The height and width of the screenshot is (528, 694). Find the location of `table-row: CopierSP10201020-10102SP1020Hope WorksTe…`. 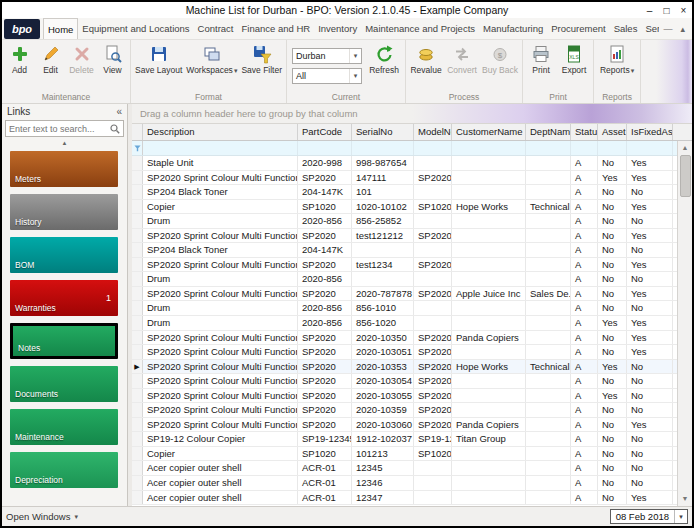

table-row: CopierSP10201020-10102SP1020Hope WorksTe… is located at coordinates (412, 208).